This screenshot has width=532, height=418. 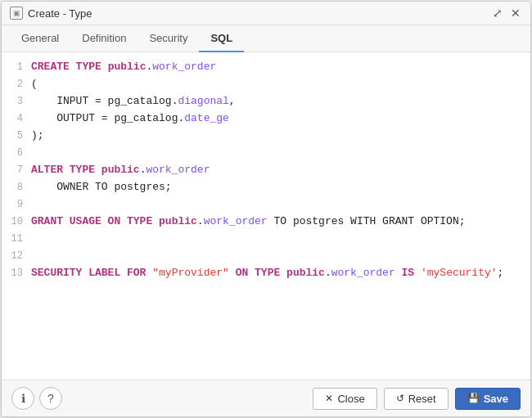 What do you see at coordinates (496, 399) in the screenshot?
I see `save-label: Save` at bounding box center [496, 399].